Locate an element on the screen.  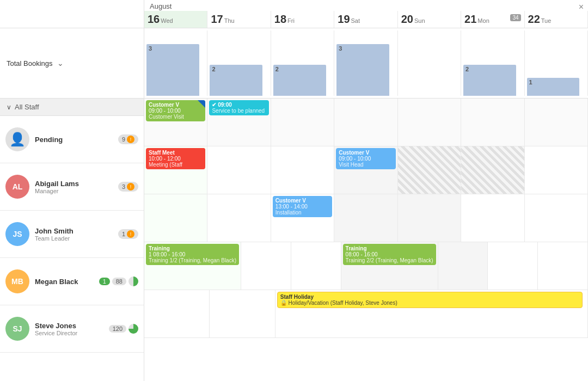
event-title: Customer V is located at coordinates (175, 105).